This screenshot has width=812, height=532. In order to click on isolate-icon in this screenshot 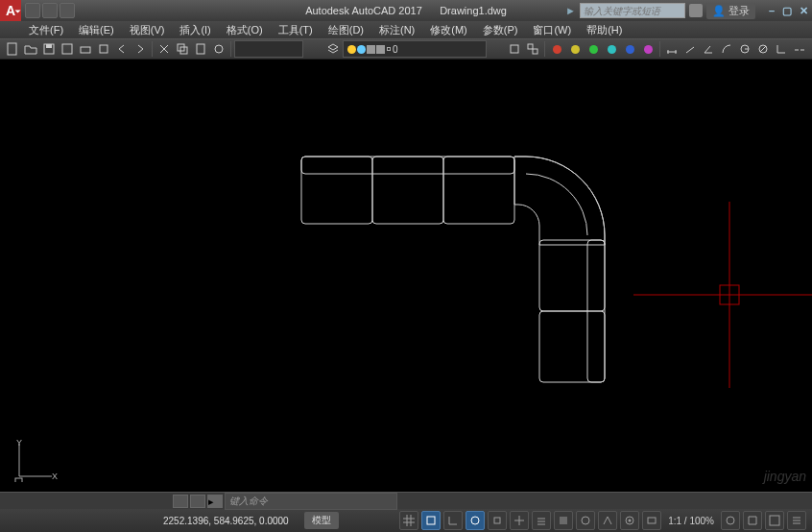, I will do `click(752, 520)`.